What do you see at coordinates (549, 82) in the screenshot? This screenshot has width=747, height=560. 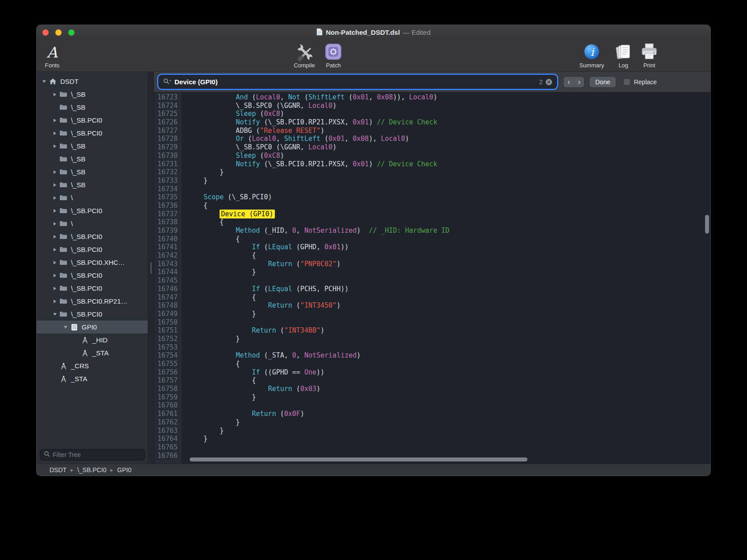 I see `clear-search-icon` at bounding box center [549, 82].